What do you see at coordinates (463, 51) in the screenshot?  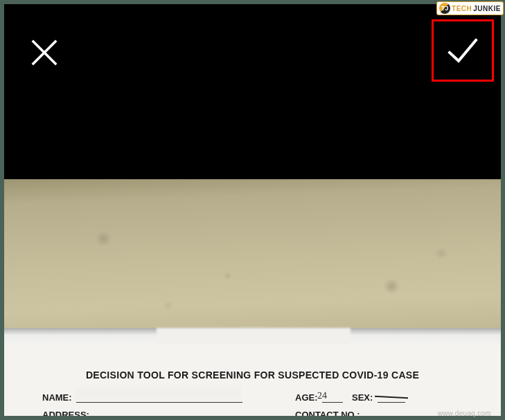 I see `checkmark-icon` at bounding box center [463, 51].